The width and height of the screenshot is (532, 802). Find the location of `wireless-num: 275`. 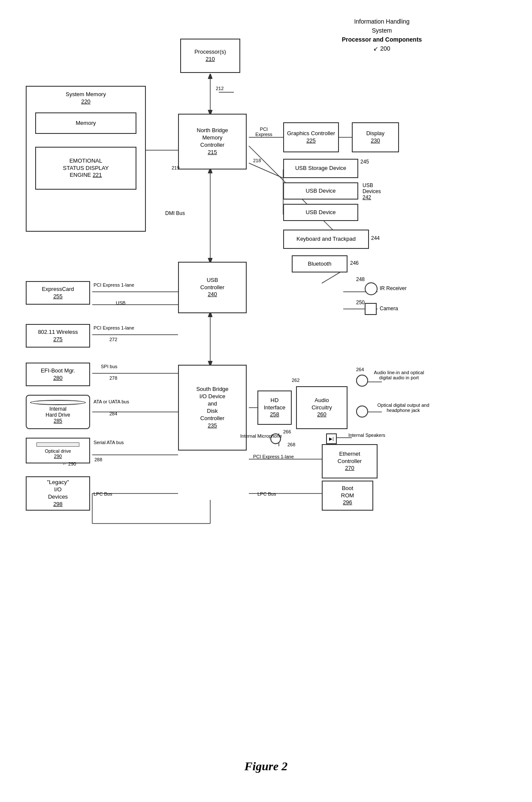

wireless-num: 275 is located at coordinates (58, 340).